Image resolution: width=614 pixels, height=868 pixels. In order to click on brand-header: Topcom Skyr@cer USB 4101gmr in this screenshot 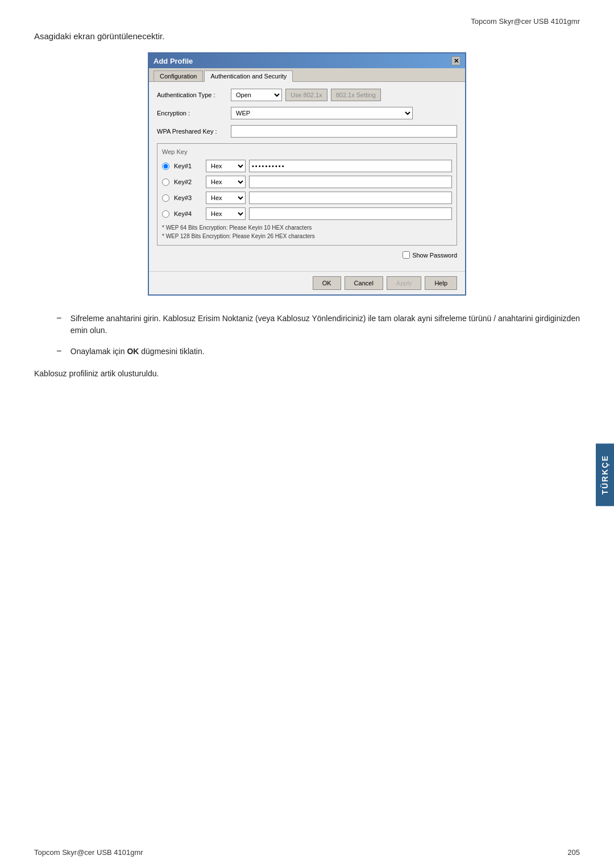, I will do `click(307, 22)`.